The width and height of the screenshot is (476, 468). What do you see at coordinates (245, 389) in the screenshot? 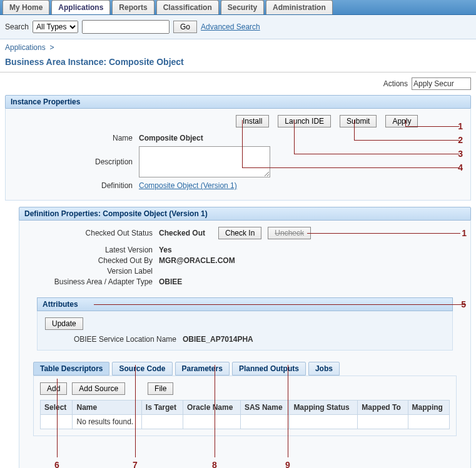
I see `lower-buttons: Add Add Source File` at bounding box center [245, 389].